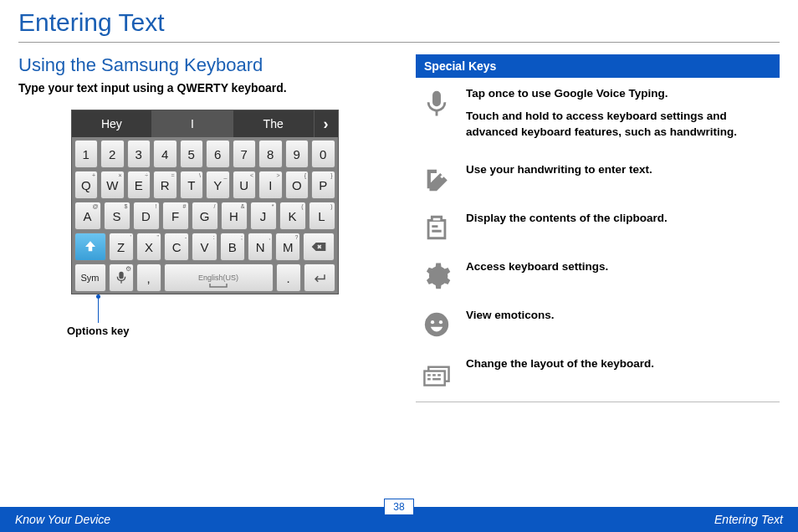 This screenshot has height=532, width=798. What do you see at coordinates (263, 216) in the screenshot?
I see `key-j: J*` at bounding box center [263, 216].